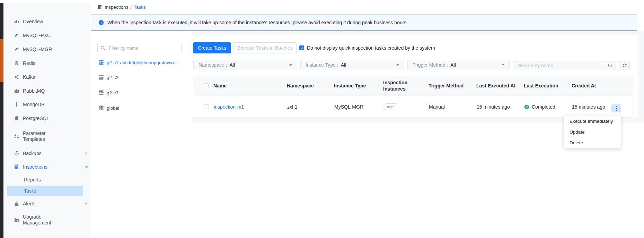 The height and width of the screenshot is (238, 644). I want to click on sidebar-item-label: Inspections, so click(35, 167).